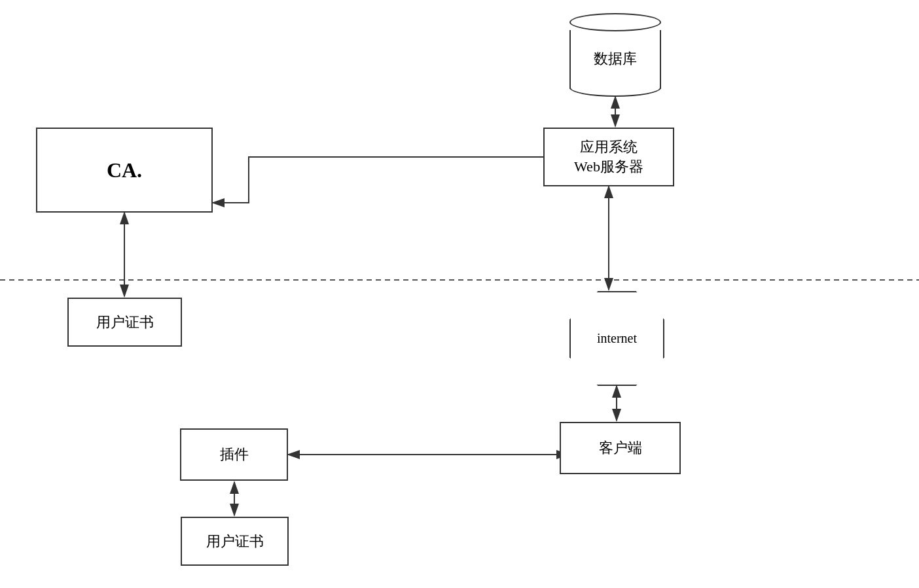 The image size is (919, 588). I want to click on cylinder-body: 数据库, so click(615, 60).